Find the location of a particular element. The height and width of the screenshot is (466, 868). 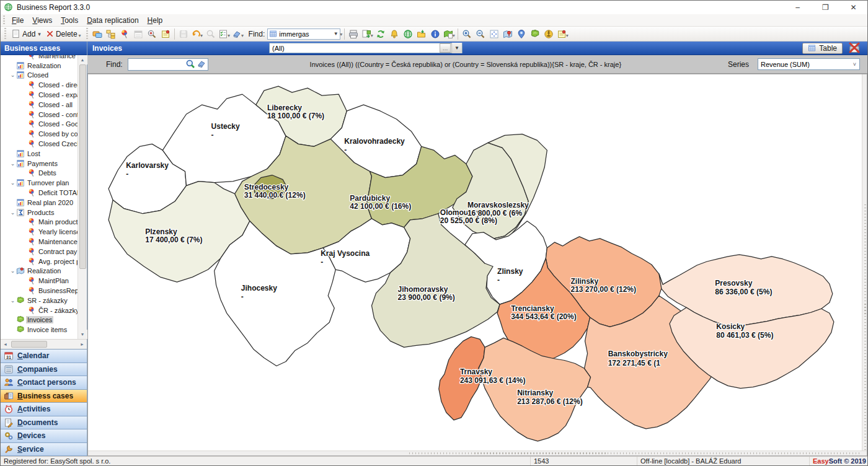

delete-button: Delete▾ is located at coordinates (63, 34).